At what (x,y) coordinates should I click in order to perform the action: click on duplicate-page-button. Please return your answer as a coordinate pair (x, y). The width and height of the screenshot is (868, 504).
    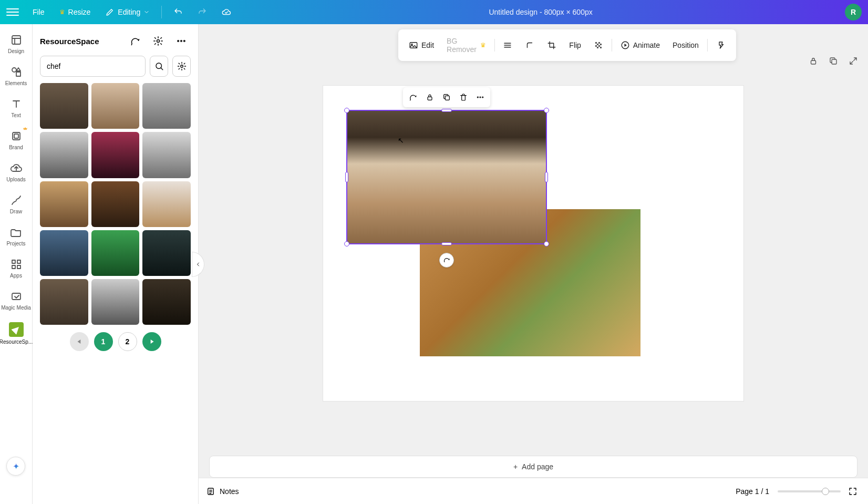
    Looking at the image, I should click on (833, 61).